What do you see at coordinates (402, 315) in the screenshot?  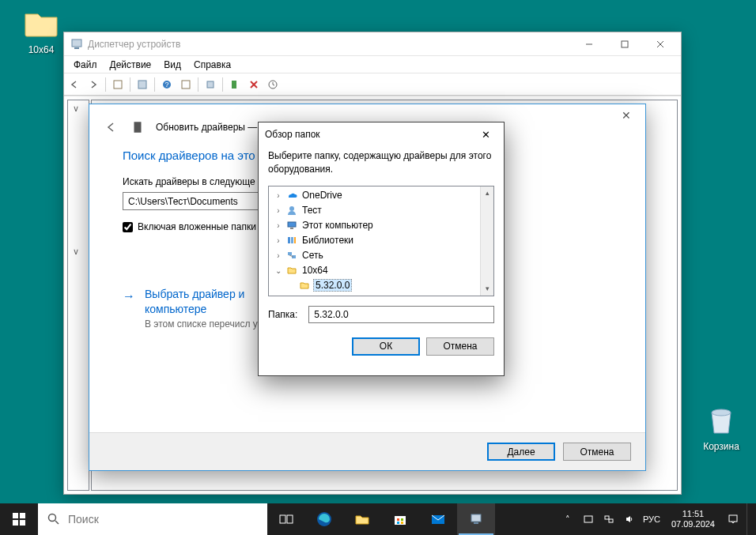 I see `folder-name-input` at bounding box center [402, 315].